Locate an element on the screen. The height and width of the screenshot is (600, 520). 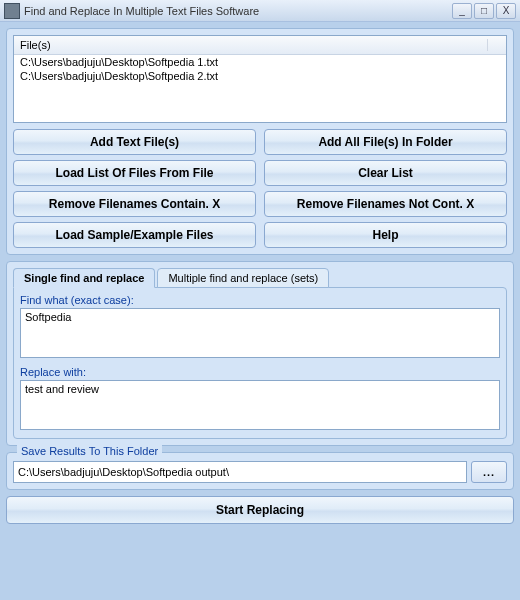
browse-button: ... is located at coordinates (489, 472).